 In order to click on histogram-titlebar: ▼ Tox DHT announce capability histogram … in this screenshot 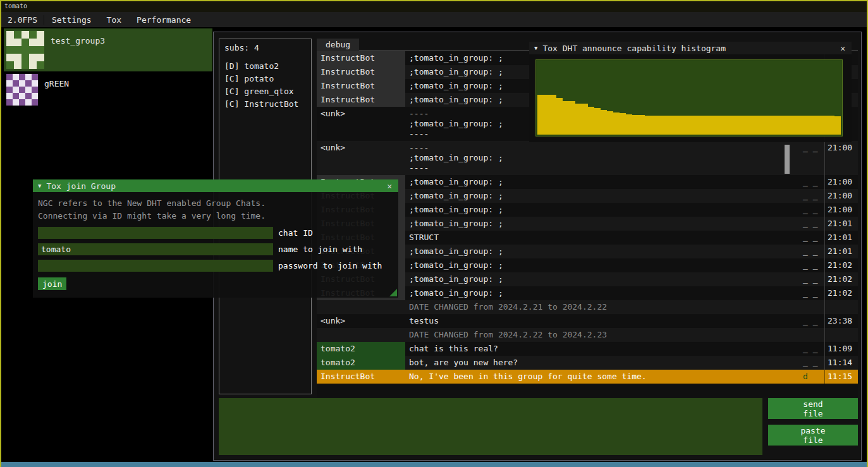, I will do `click(690, 48)`.